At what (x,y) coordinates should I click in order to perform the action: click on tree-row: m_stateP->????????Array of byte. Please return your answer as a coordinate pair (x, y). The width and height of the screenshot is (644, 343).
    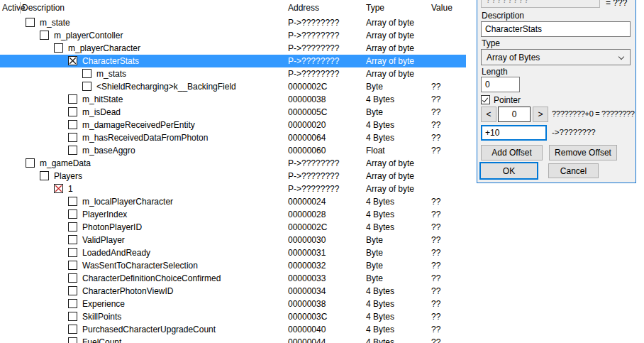
    Looking at the image, I should click on (233, 23).